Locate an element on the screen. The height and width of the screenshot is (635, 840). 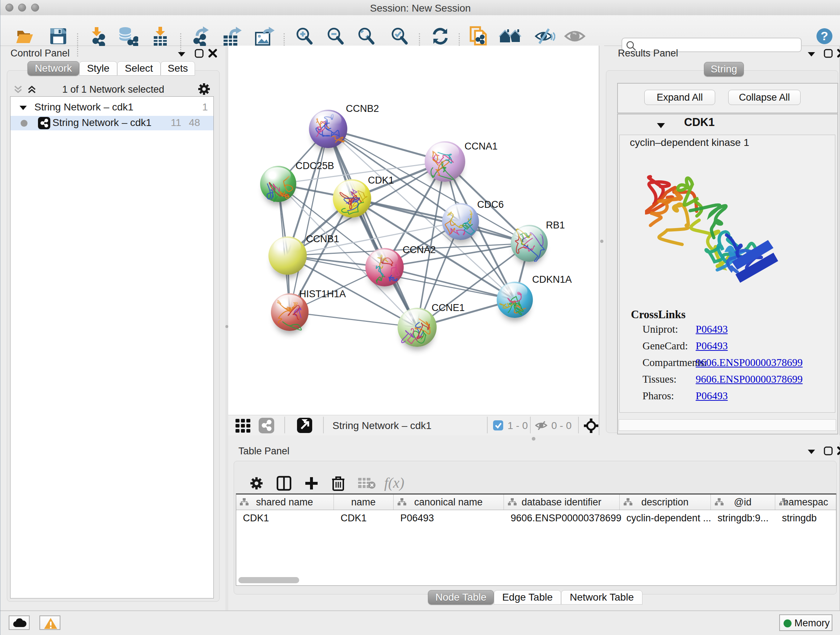
horizontal-splitter is located at coordinates (534, 439).